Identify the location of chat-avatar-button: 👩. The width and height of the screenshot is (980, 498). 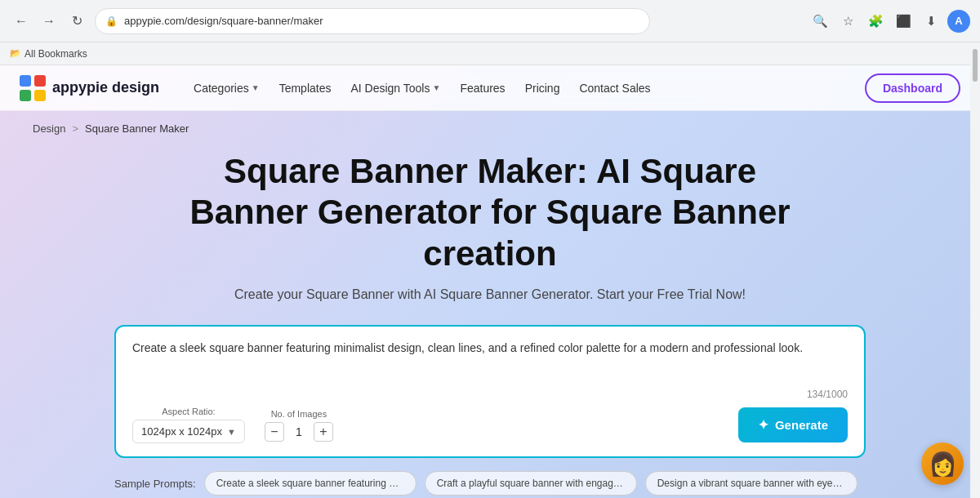
(942, 464).